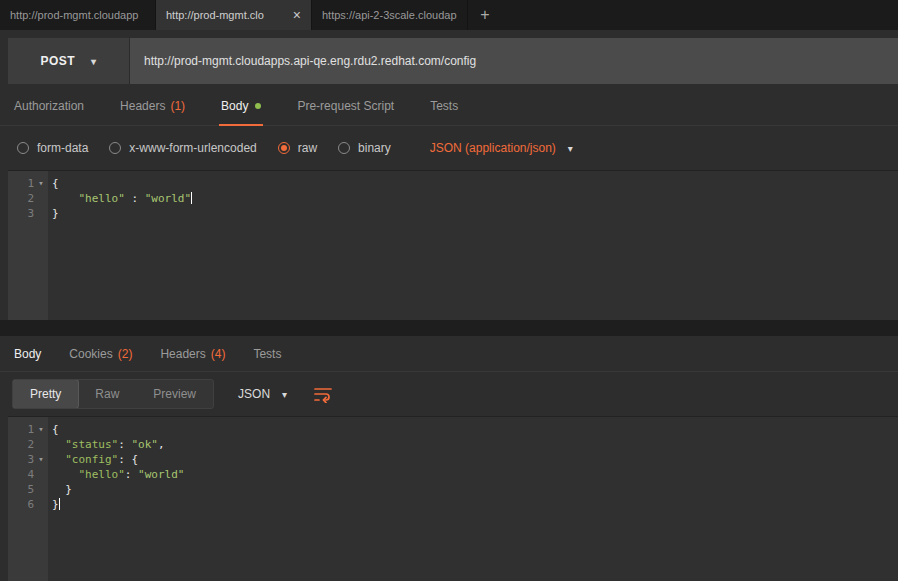 Image resolution: width=898 pixels, height=581 pixels. I want to click on body-content-indicator-dot, so click(258, 106).